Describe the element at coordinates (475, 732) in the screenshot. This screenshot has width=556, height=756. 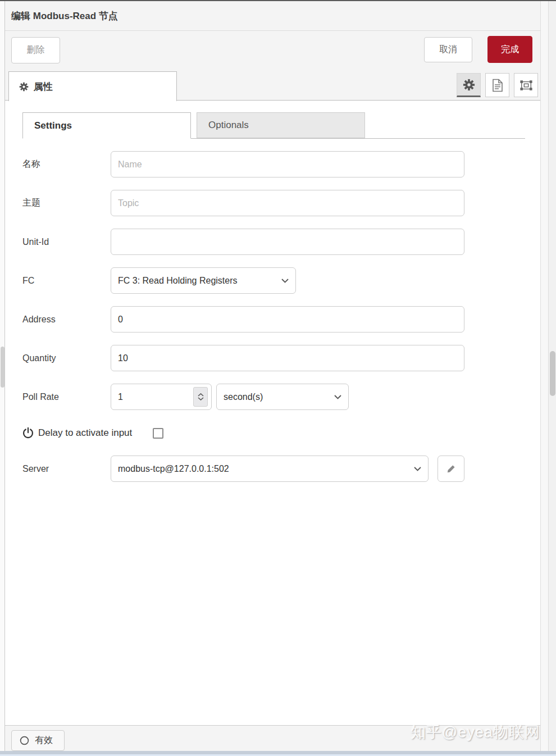
I see `watermark-text: 知乎@eyea物联网` at that location.